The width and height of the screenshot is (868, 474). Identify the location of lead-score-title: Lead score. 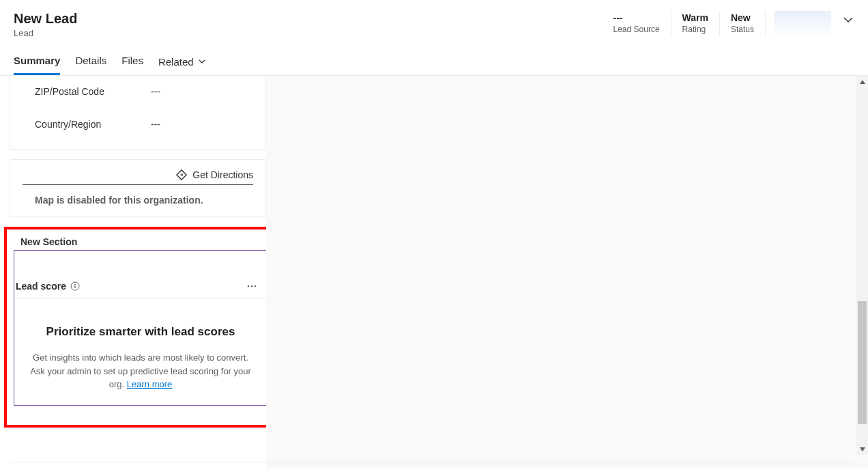
(41, 286).